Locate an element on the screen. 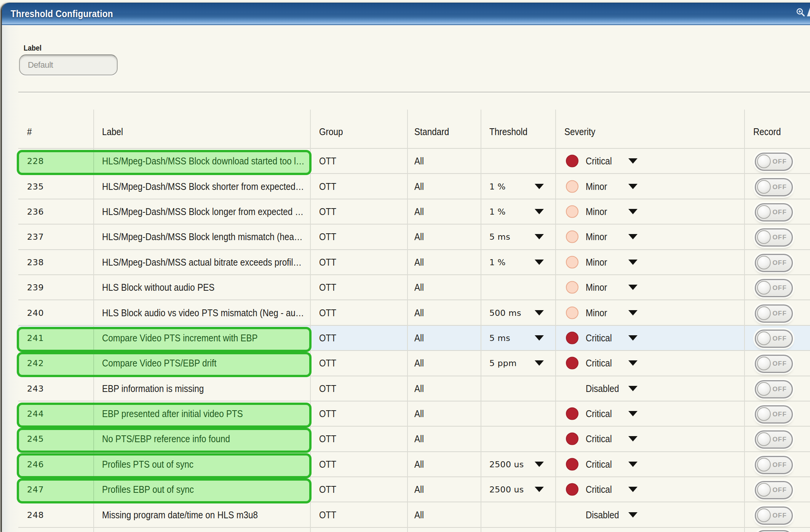 This screenshot has width=810, height=532. divider is located at coordinates (414, 92).